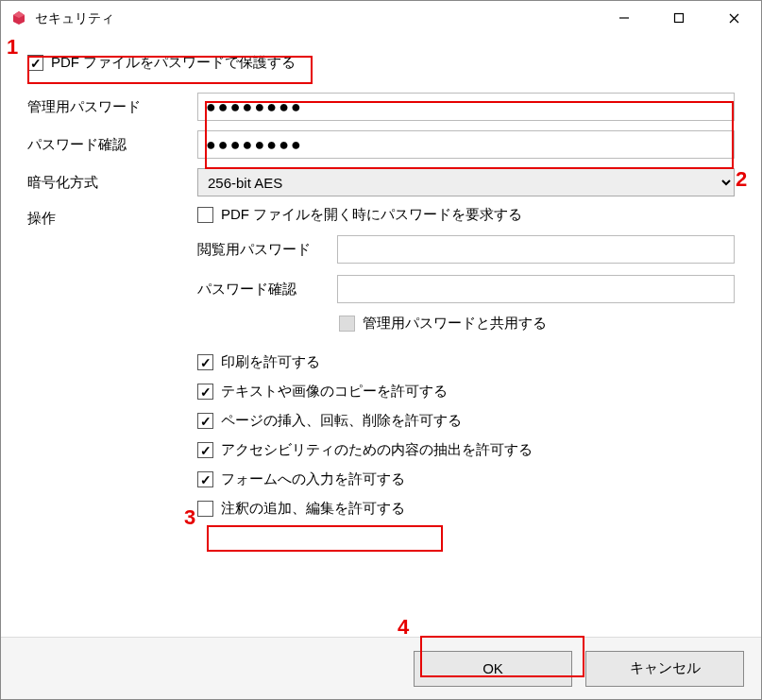 The width and height of the screenshot is (762, 700). Describe the element at coordinates (466, 107) in the screenshot. I see `admin-password-input` at that location.